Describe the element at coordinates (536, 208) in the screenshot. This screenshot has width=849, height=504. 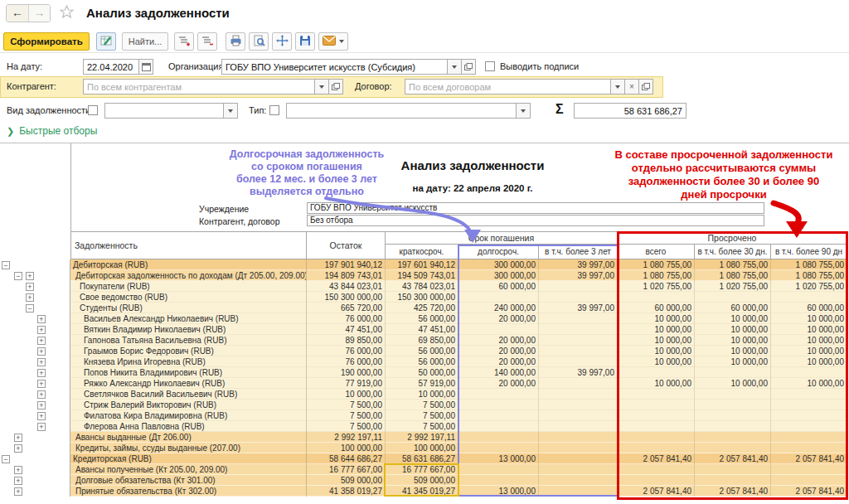
I see `institution-value: ГОБУ ВПО Университет искусств` at that location.